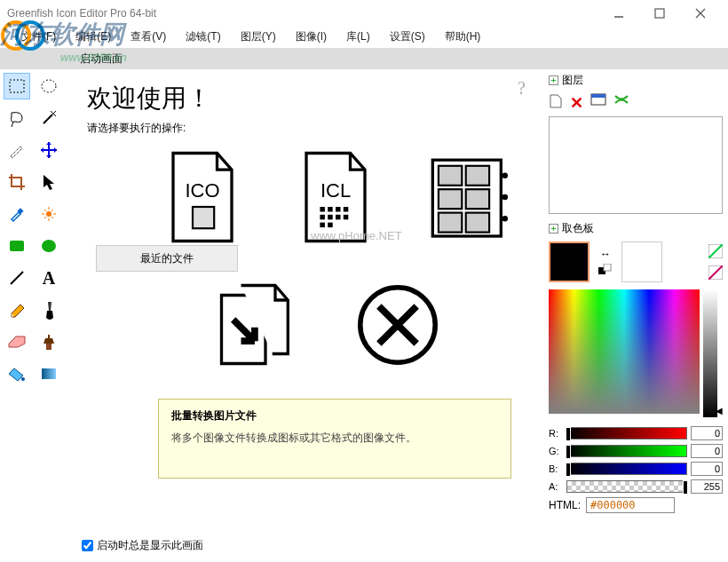 The height and width of the screenshot is (562, 728). I want to click on svg-text: ICL, so click(336, 190).